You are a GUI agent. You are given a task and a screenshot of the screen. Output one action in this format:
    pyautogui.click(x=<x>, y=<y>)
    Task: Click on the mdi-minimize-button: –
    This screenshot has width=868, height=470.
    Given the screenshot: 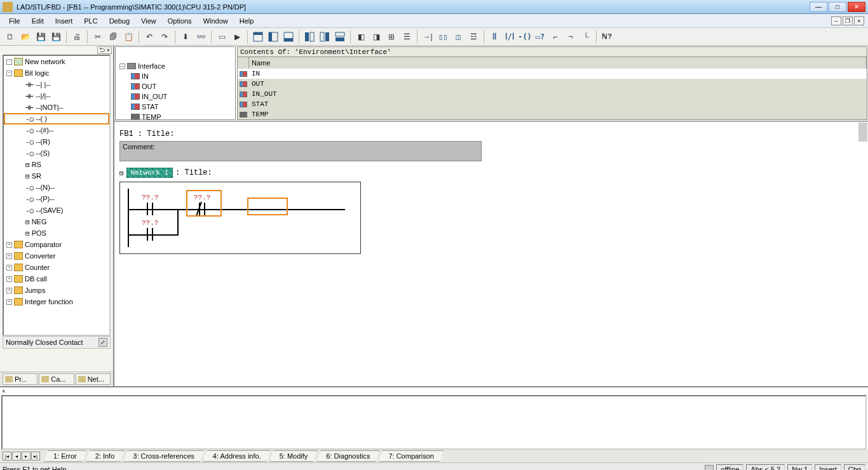 What is the action you would take?
    pyautogui.click(x=836, y=21)
    